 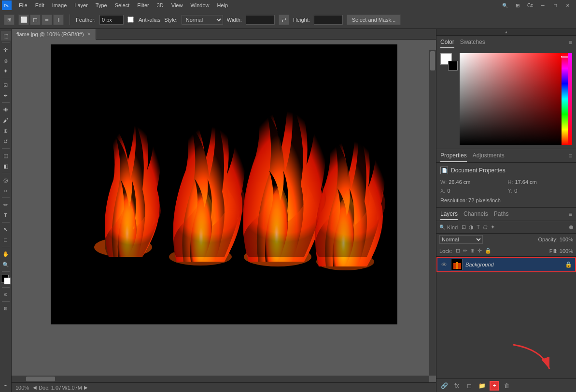 What do you see at coordinates (130, 19) in the screenshot?
I see `antialias-checkbox` at bounding box center [130, 19].